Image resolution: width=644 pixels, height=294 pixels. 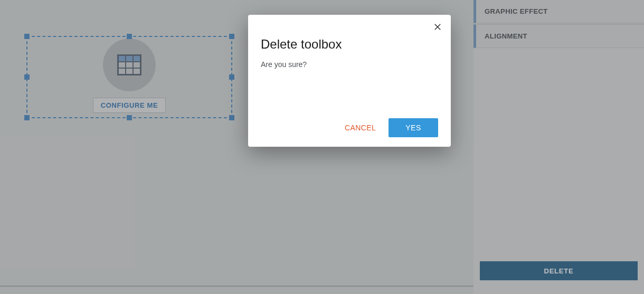 What do you see at coordinates (360, 128) in the screenshot?
I see `cancel-button: CANCEL` at bounding box center [360, 128].